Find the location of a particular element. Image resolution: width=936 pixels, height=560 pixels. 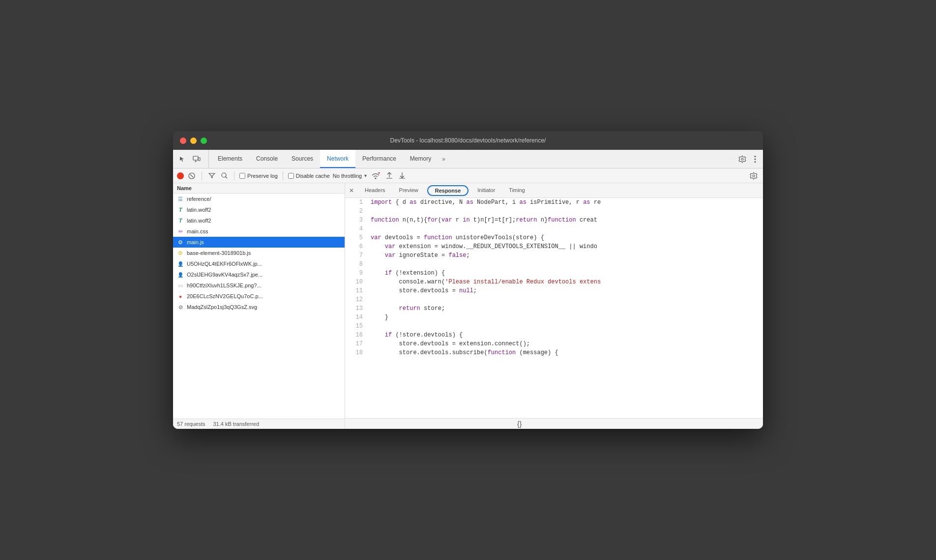

tab-elements: Elements is located at coordinates (230, 159).